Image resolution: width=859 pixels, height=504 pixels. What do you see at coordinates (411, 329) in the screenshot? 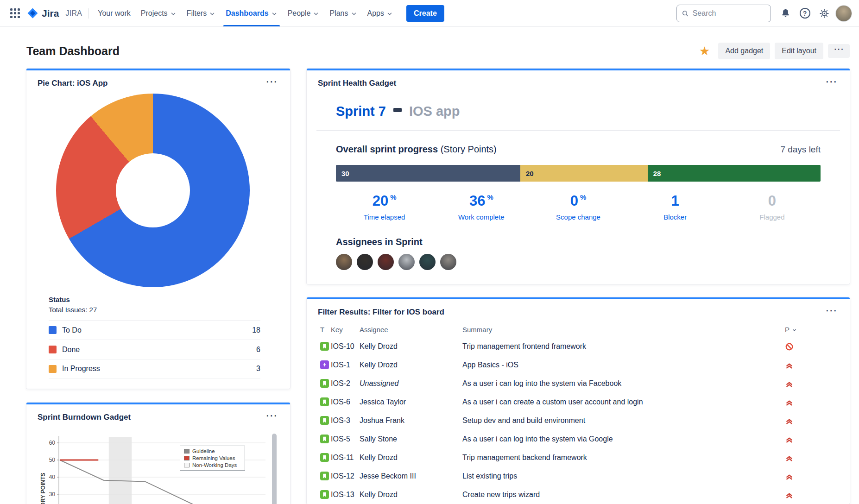
I see `column-header-assignee: Assignee` at bounding box center [411, 329].